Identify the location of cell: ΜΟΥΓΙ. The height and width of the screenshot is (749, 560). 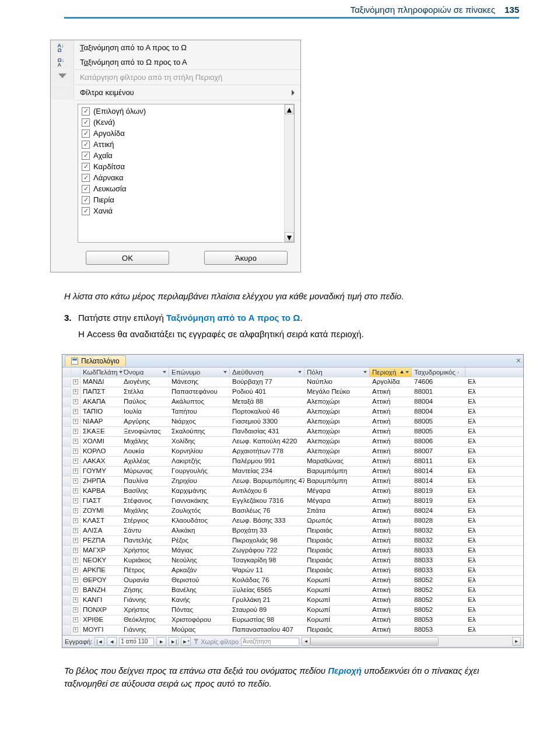
(101, 630).